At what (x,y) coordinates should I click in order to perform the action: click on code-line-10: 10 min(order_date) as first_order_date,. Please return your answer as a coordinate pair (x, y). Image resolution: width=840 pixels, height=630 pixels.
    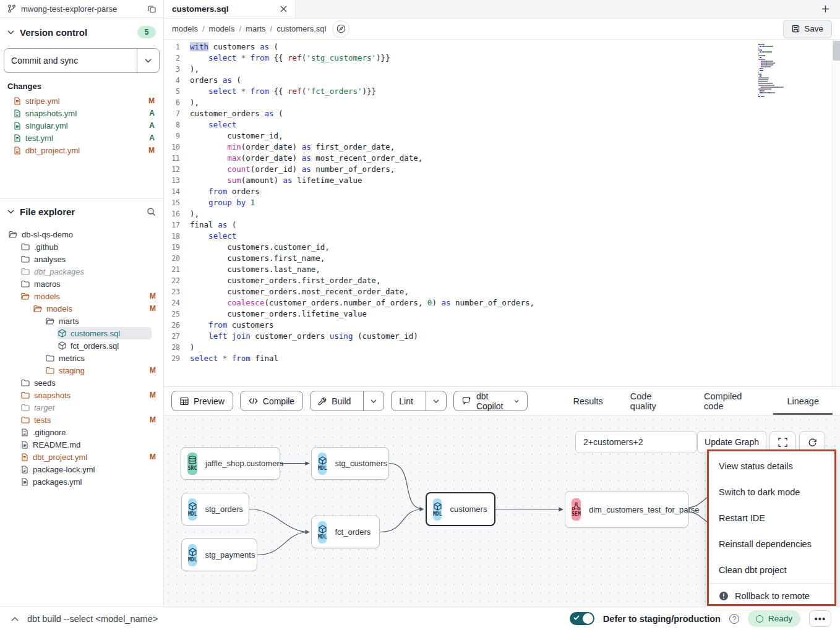
    Looking at the image, I should click on (480, 147).